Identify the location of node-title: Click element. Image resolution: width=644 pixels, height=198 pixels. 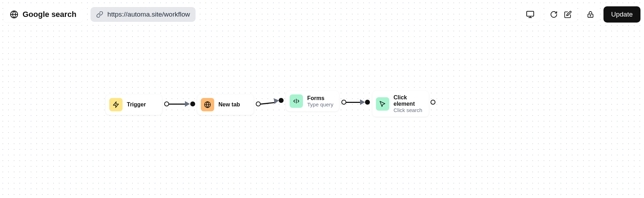
(409, 101).